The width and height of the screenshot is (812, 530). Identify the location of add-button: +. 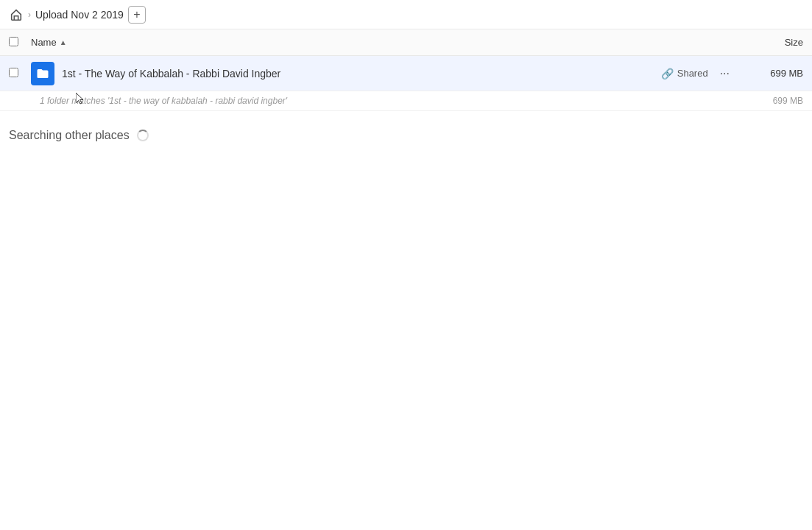
(137, 15).